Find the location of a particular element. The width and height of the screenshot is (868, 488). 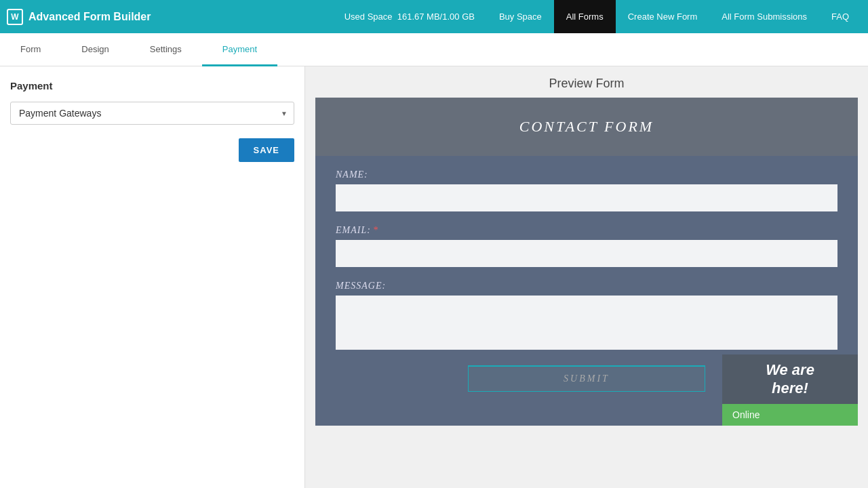

field-textarea-message is located at coordinates (587, 323).